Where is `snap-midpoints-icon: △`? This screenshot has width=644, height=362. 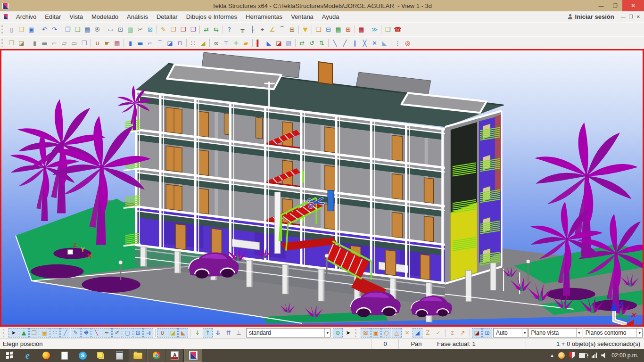 snap-midpoints-icon: △ is located at coordinates (397, 333).